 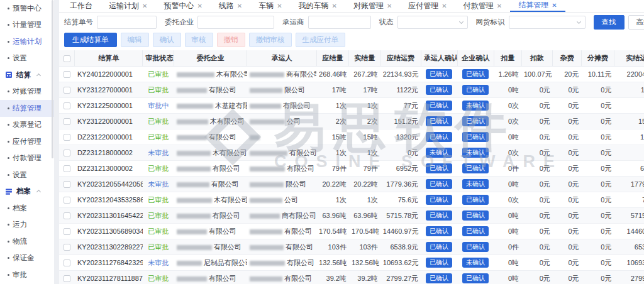 I want to click on tab-工作台: 工作台, so click(x=81, y=6).